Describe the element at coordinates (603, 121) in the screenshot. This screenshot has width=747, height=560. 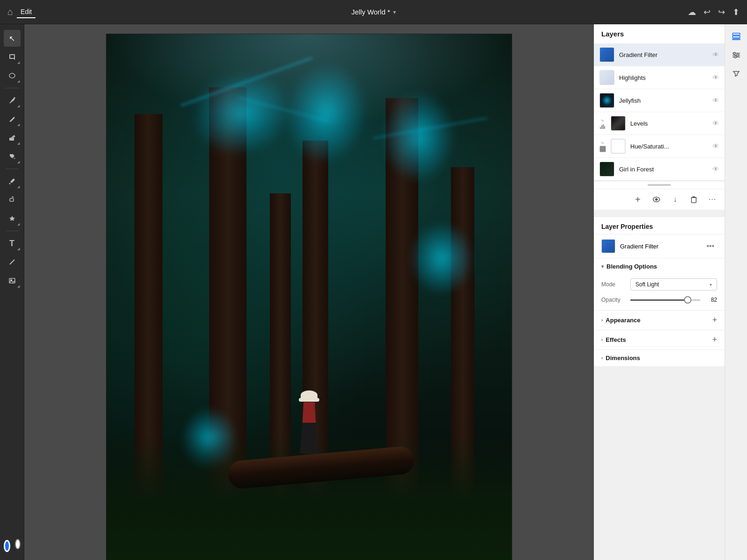
I see `clip-icon-levels: ⤷` at that location.